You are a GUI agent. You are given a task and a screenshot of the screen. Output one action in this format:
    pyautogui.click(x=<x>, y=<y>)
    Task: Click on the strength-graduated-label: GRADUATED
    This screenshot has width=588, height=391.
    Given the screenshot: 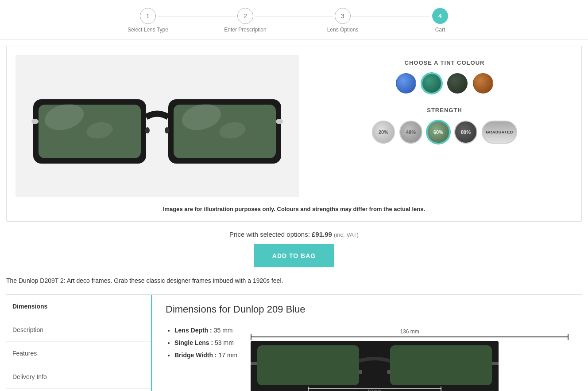 What is the action you would take?
    pyautogui.click(x=499, y=132)
    